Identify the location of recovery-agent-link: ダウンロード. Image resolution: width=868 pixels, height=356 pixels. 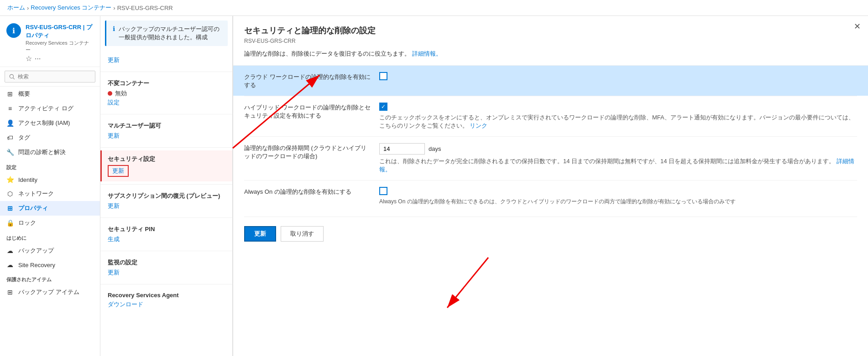
(166, 304).